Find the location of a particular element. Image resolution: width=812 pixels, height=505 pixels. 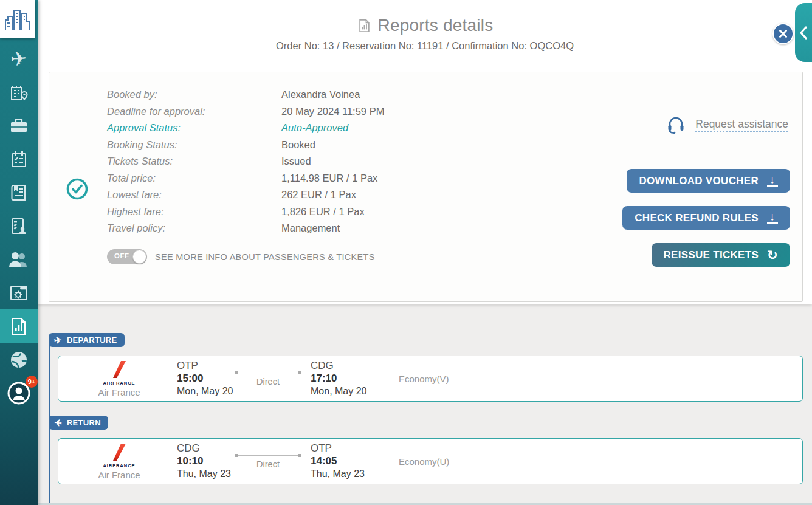

departure-badge: ✈ DEPARTURE is located at coordinates (86, 340).